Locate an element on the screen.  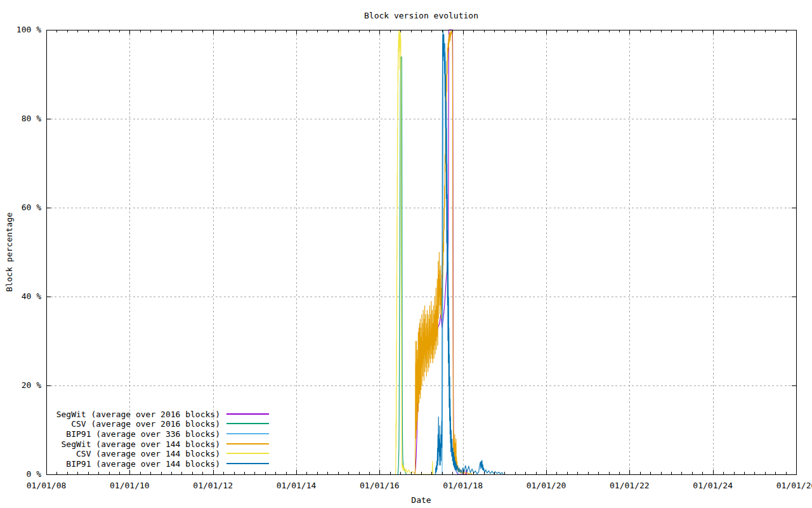
legend-label: BIP91 (average over 144 blocks) is located at coordinates (110, 464).